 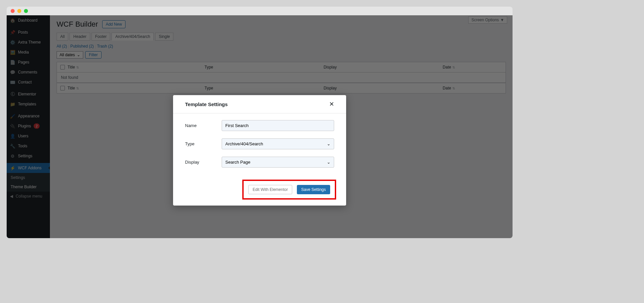 I want to click on template-settings-modal: Template Settings ✕ Name Type Archive/40…, so click(x=260, y=150).